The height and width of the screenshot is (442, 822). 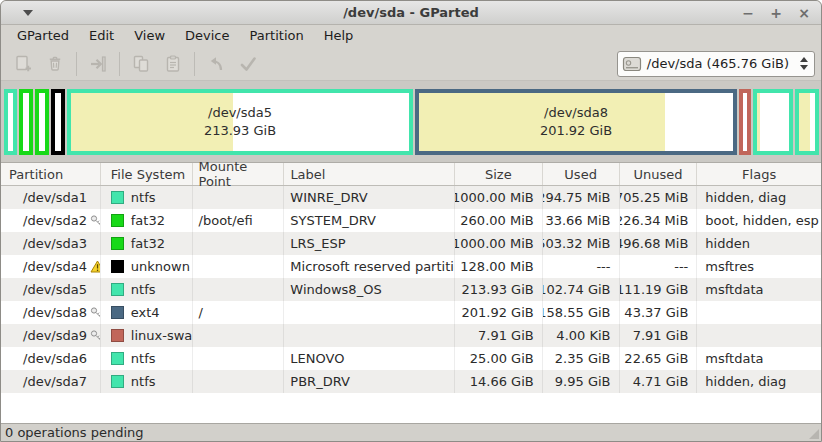 I want to click on disk-block-sda2, so click(x=26, y=122).